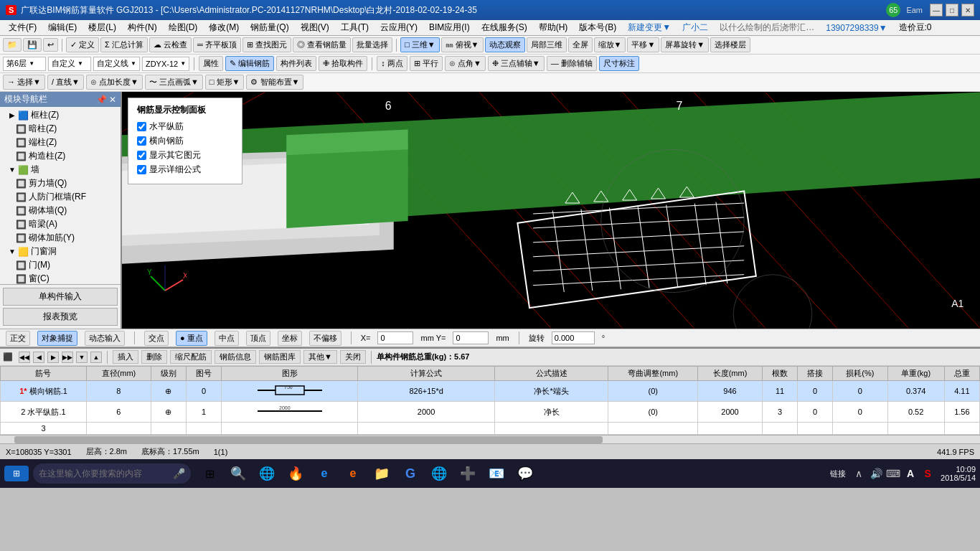 Image resolution: width=980 pixels, height=551 pixels. I want to click on two-point-button: ↕ 两点, so click(392, 63).